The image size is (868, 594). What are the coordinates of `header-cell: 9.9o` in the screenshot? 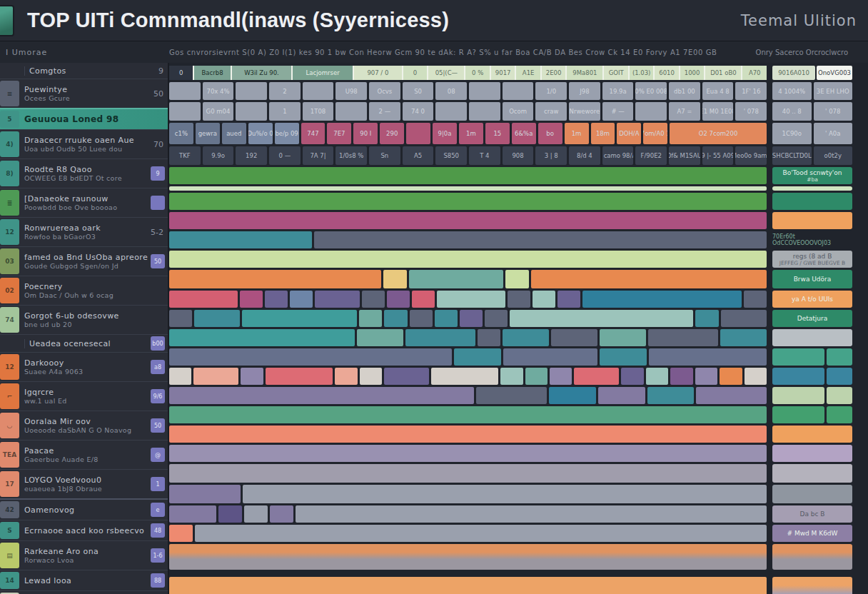 It's located at (218, 156).